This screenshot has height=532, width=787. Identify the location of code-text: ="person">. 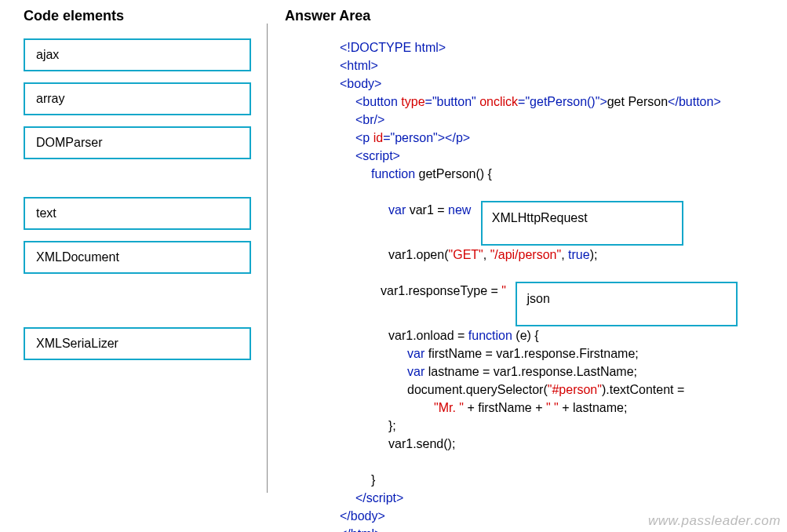
(414, 138).